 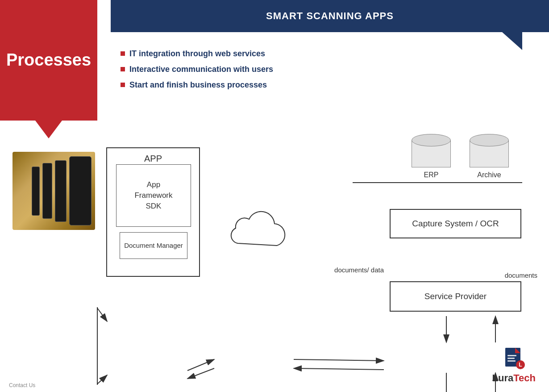 What do you see at coordinates (201, 70) in the screenshot?
I see `bullet-text-2: Interactive communication with users` at bounding box center [201, 70].